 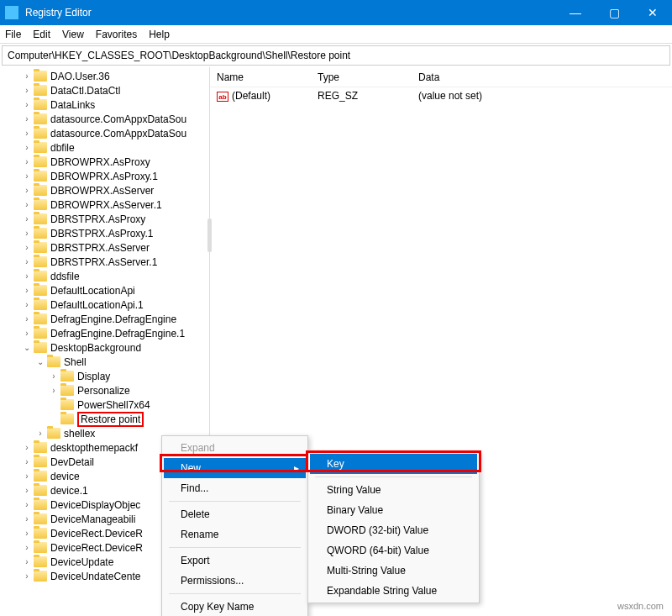 What do you see at coordinates (260, 77) in the screenshot?
I see `col-name: Name` at bounding box center [260, 77].